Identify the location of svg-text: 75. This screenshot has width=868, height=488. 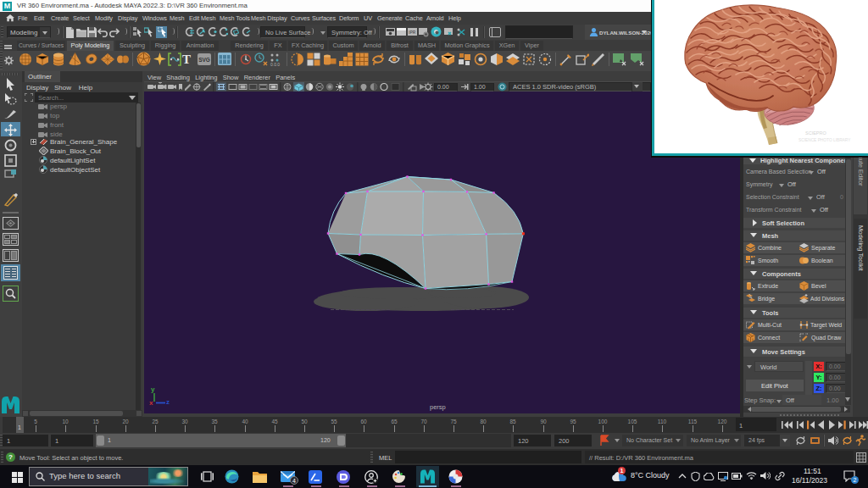
(453, 422).